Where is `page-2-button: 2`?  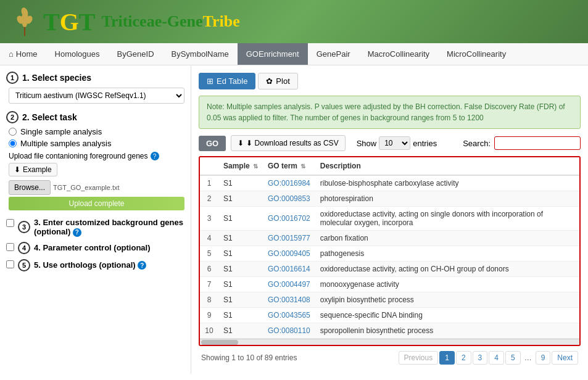 page-2-button: 2 is located at coordinates (464, 358).